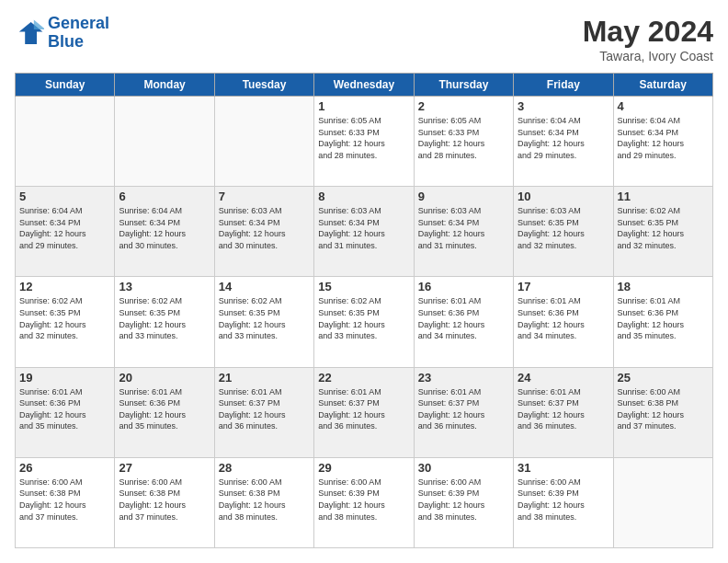 The image size is (728, 563). I want to click on header: General Blue May 2024 Tawara, Ivory Coas…, so click(364, 39).